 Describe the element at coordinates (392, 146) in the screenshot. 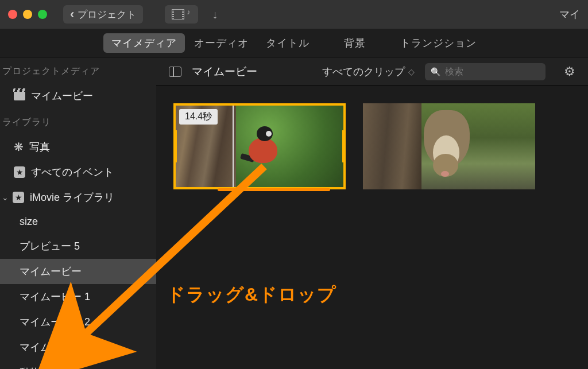

I see `clip2-tree` at that location.